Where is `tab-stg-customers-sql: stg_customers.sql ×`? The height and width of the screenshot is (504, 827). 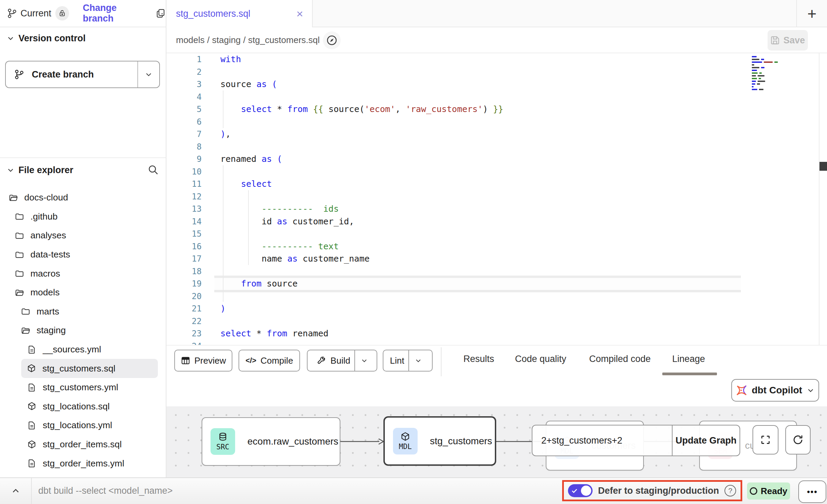 tab-stg-customers-sql: stg_customers.sql × is located at coordinates (240, 14).